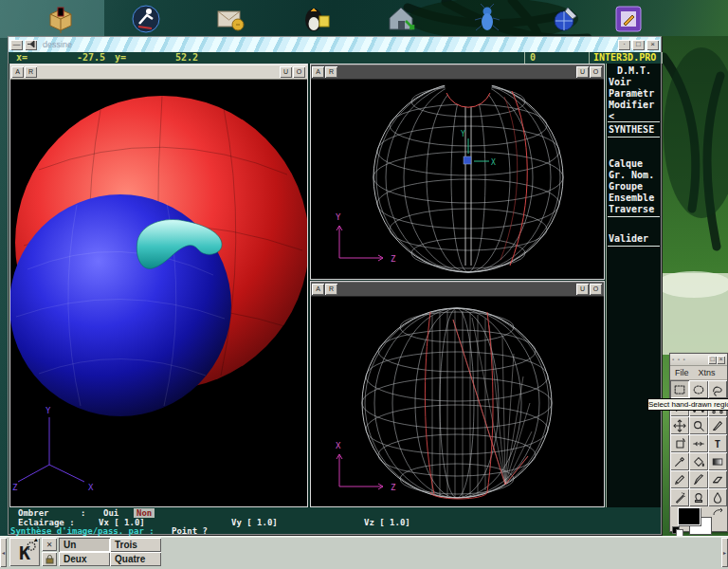 The image size is (728, 569). Describe the element at coordinates (120, 58) in the screenshot. I see `coord-y-label: y=` at that location.